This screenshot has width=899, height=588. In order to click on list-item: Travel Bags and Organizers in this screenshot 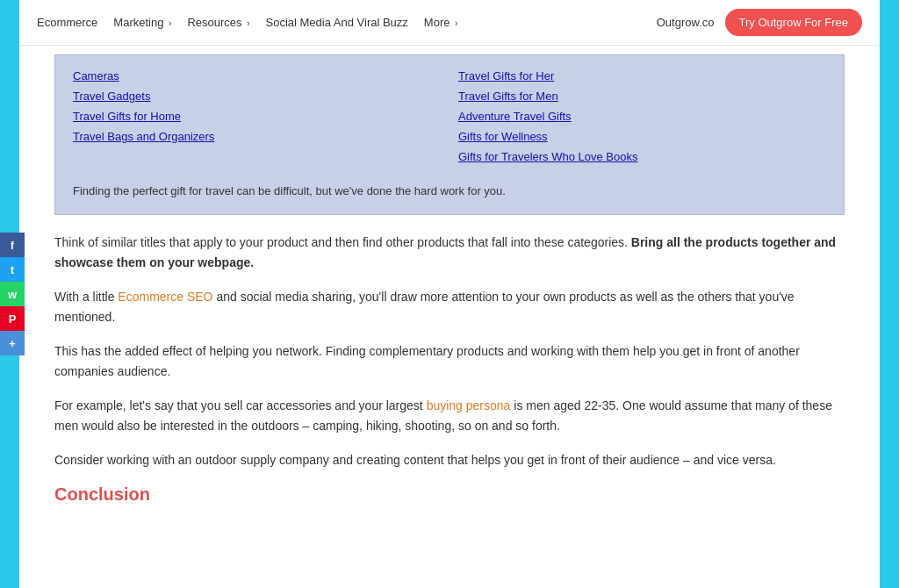, I will do `click(256, 137)`.